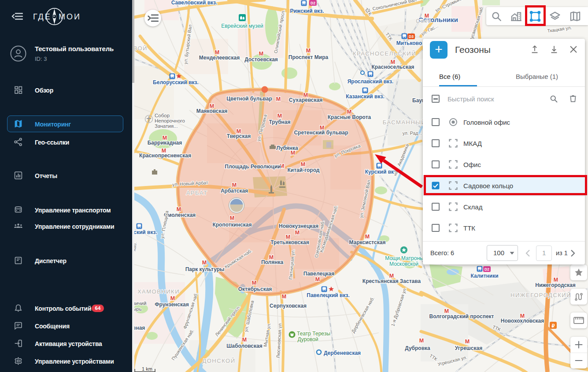 This screenshot has height=372, width=588. What do you see at coordinates (166, 126) in the screenshot?
I see `svg-text: Зачатия...` at bounding box center [166, 126].